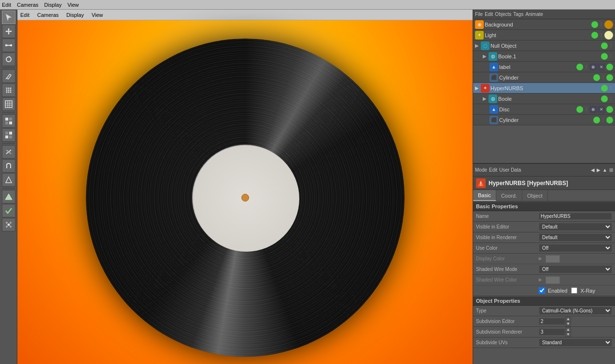 The height and width of the screenshot is (364, 615). What do you see at coordinates (575, 227) in the screenshot?
I see `prop-select-vis-editor: DefaultOnOff` at bounding box center [575, 227].